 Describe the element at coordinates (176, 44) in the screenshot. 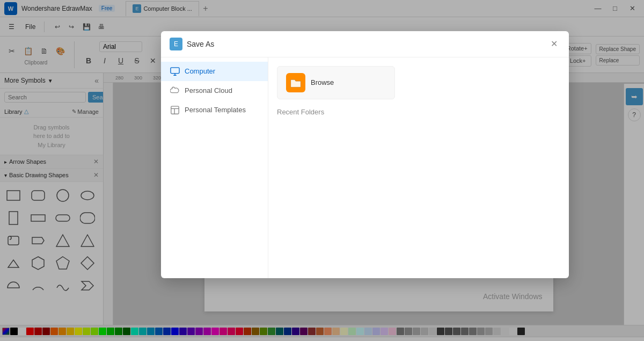

I see `dialog-title-icon: E` at that location.